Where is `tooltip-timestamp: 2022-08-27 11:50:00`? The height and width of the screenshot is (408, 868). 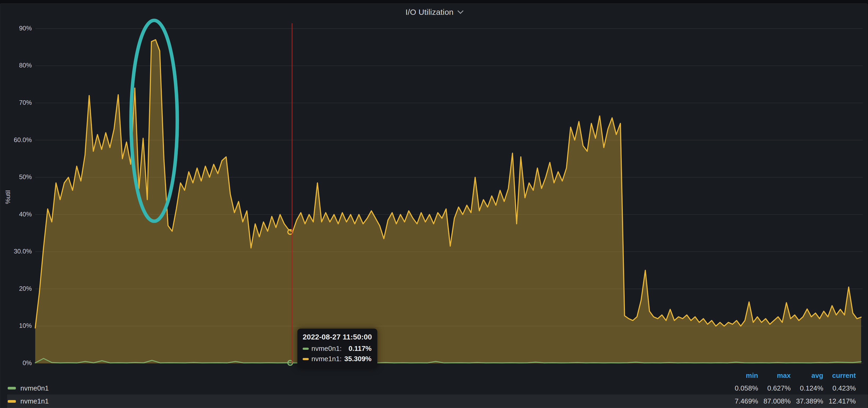
tooltip-timestamp: 2022-08-27 11:50:00 is located at coordinates (337, 337).